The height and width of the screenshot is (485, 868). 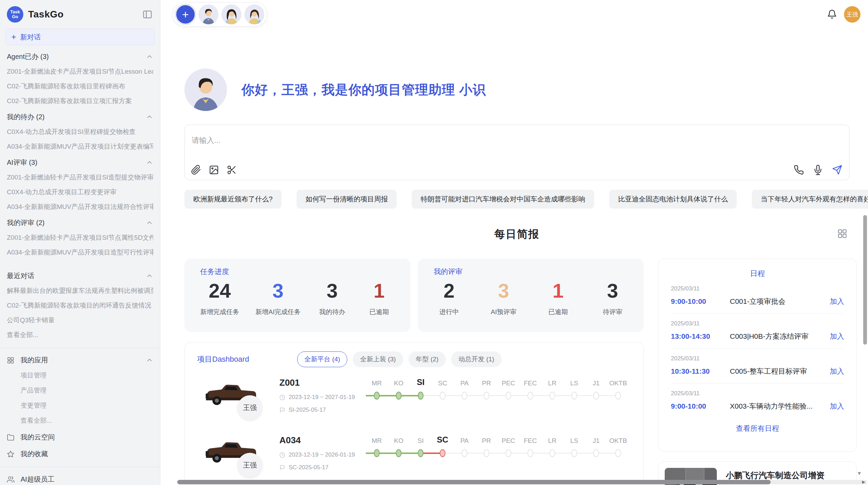 What do you see at coordinates (347, 199) in the screenshot?
I see `suggestion-chip: 如何写一份清晰的项目周报` at bounding box center [347, 199].